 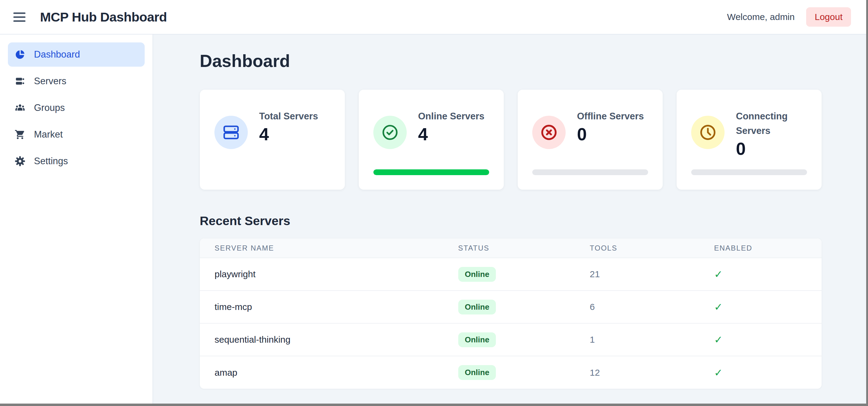 What do you see at coordinates (76, 161) in the screenshot?
I see `sidebar-item-settings: Settings` at bounding box center [76, 161].